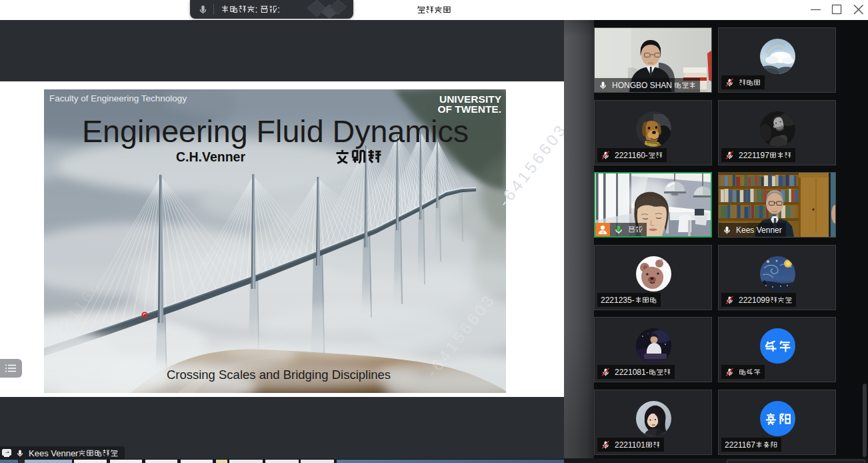  What do you see at coordinates (275, 131) in the screenshot?
I see `svg-text: Engineering Fluid Dynamics` at bounding box center [275, 131].